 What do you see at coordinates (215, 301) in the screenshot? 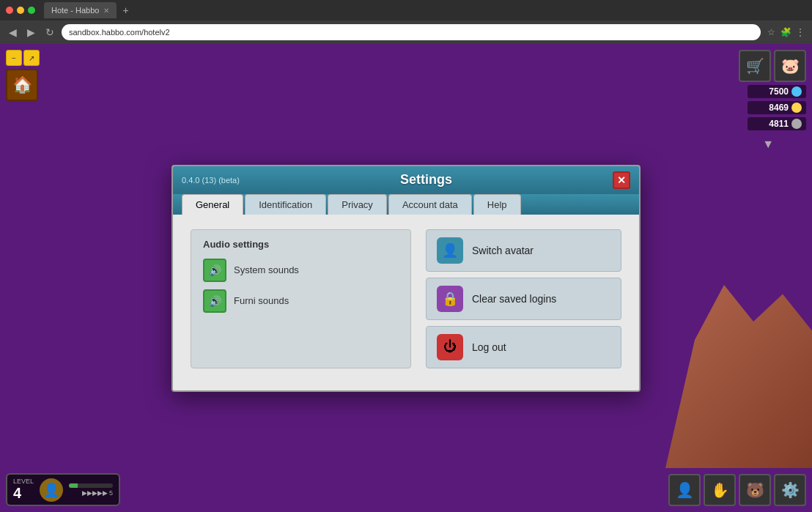
I see `furni-sounds-toggle: 🔊` at bounding box center [215, 301].